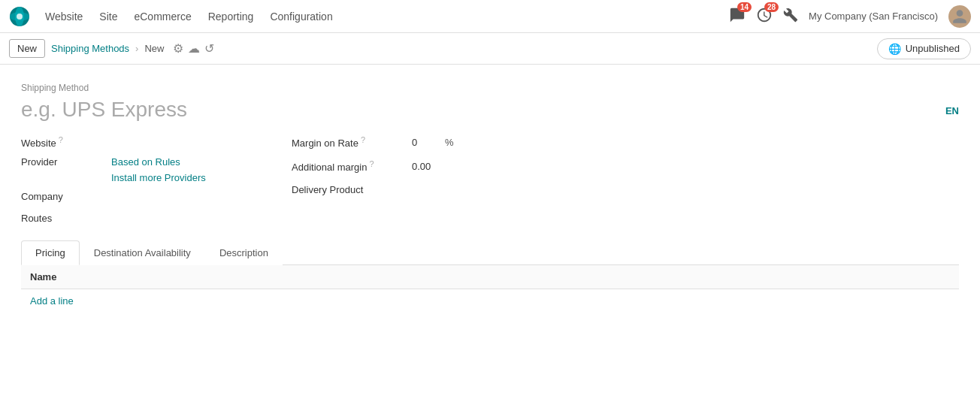 Image resolution: width=980 pixels, height=414 pixels. Describe the element at coordinates (449, 143) in the screenshot. I see `margin-rate-unit: %` at that location.